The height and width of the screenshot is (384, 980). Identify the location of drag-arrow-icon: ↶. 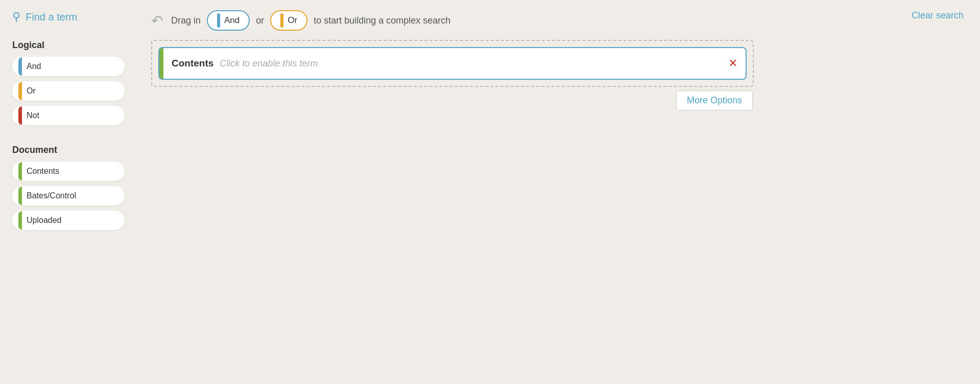
(157, 20).